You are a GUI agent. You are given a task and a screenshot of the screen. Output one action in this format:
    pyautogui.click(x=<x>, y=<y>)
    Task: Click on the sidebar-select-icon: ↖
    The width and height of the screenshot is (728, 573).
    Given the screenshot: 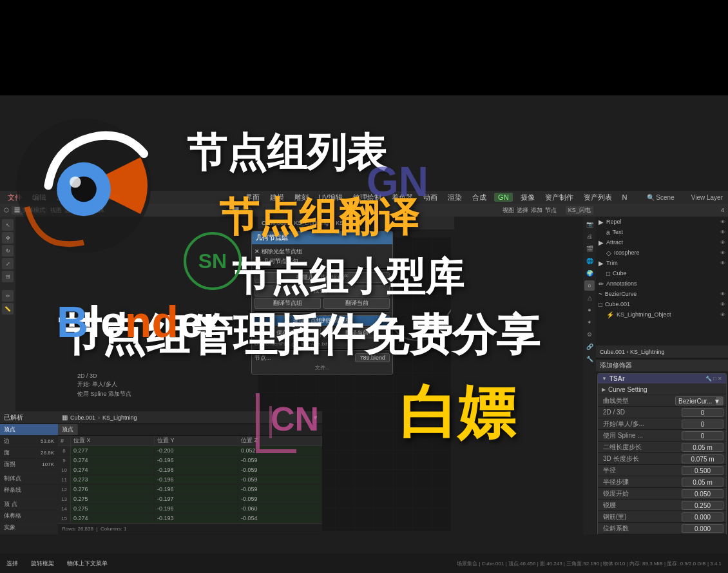 What is the action you would take?
    pyautogui.click(x=8, y=225)
    